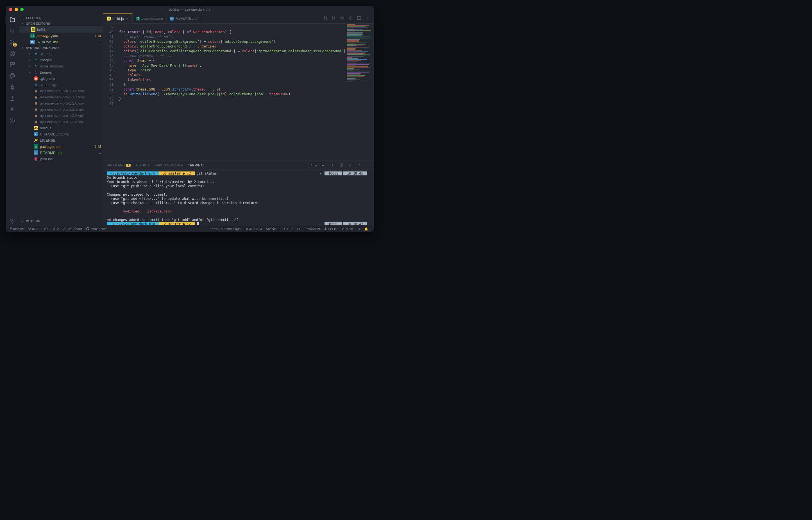 The height and width of the screenshot is (520, 812). Describe the element at coordinates (12, 65) in the screenshot. I see `extensions-icon` at that location.